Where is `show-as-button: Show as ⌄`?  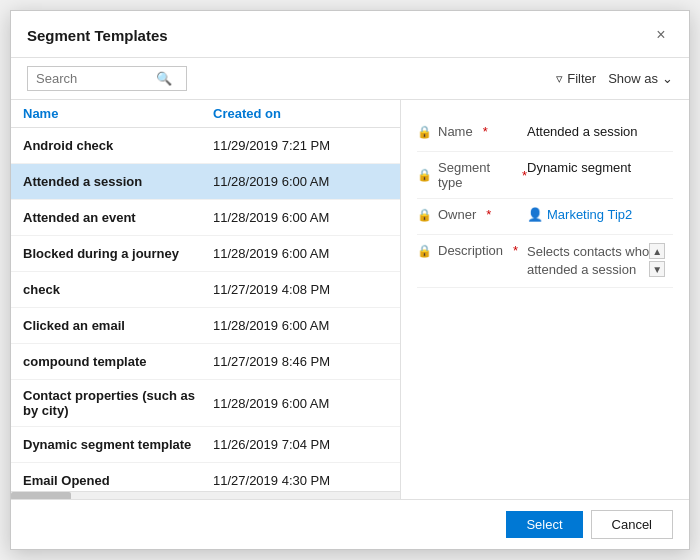 show-as-button: Show as ⌄ is located at coordinates (640, 78).